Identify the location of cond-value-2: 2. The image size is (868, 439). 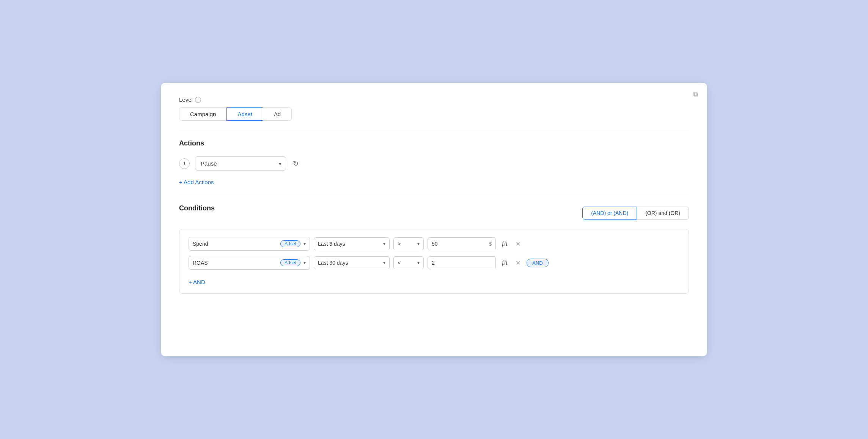
(460, 263).